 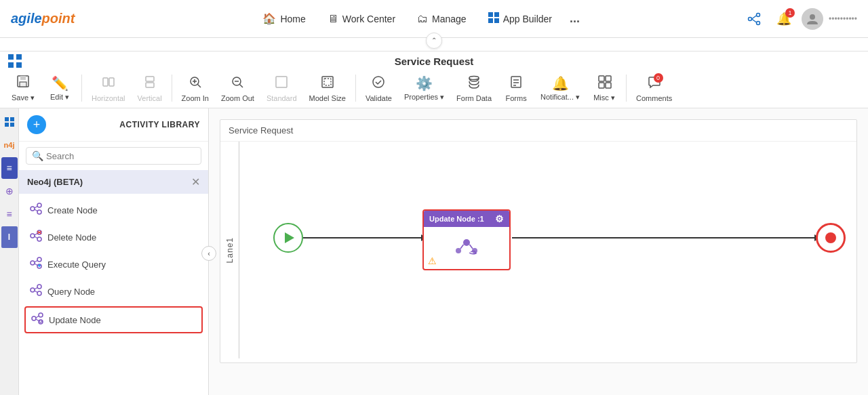 What do you see at coordinates (520, 19) in the screenshot?
I see `nav-app-builder: App Builder` at bounding box center [520, 19].